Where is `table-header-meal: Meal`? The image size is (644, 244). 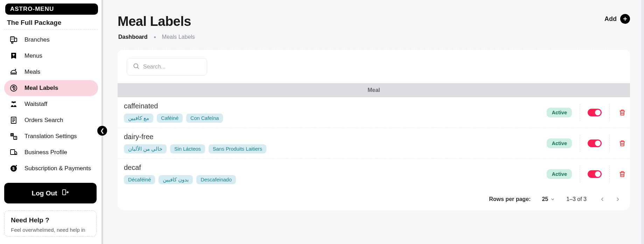 table-header-meal: Meal is located at coordinates (374, 90).